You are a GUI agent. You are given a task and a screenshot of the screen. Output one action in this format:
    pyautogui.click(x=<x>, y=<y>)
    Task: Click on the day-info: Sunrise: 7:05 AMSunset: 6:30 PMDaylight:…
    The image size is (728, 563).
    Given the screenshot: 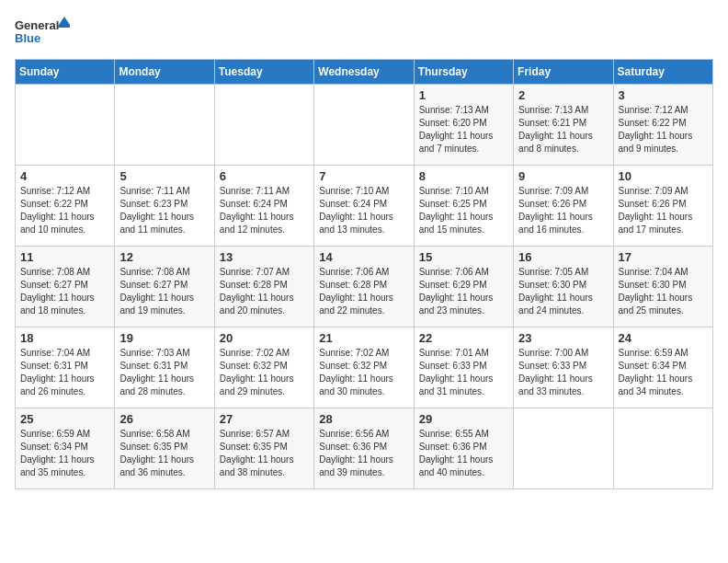 What is the action you would take?
    pyautogui.click(x=563, y=292)
    